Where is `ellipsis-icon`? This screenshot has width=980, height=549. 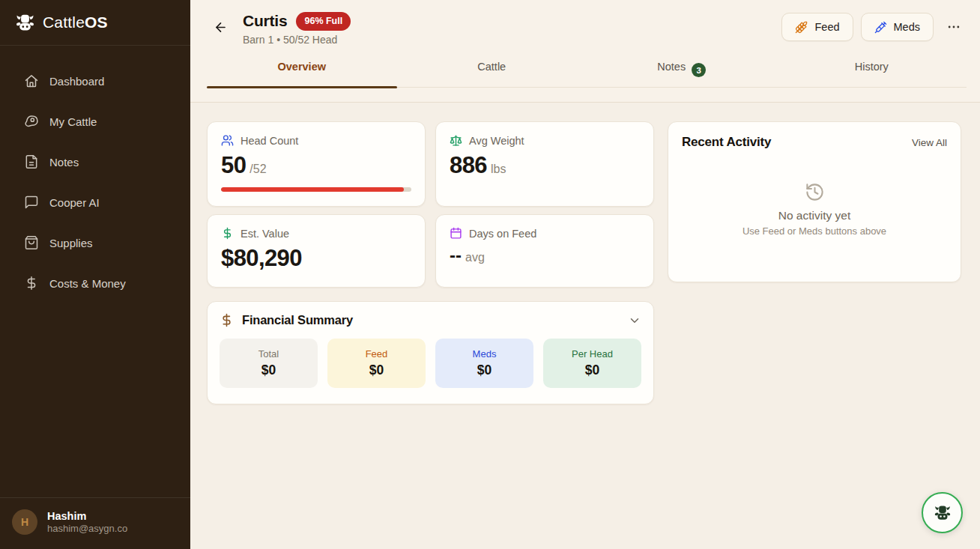
ellipsis-icon is located at coordinates (954, 27).